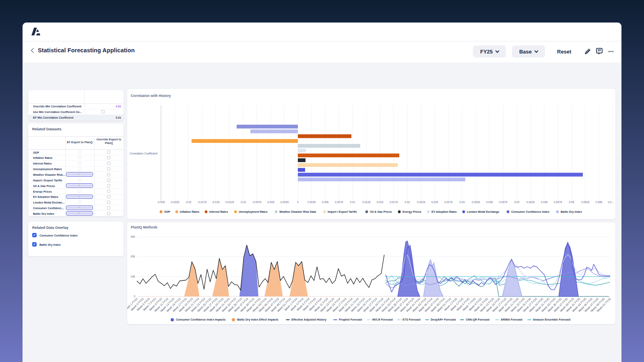 The width and height of the screenshot is (644, 362). I want to click on svg-text: 0.015, so click(380, 202).